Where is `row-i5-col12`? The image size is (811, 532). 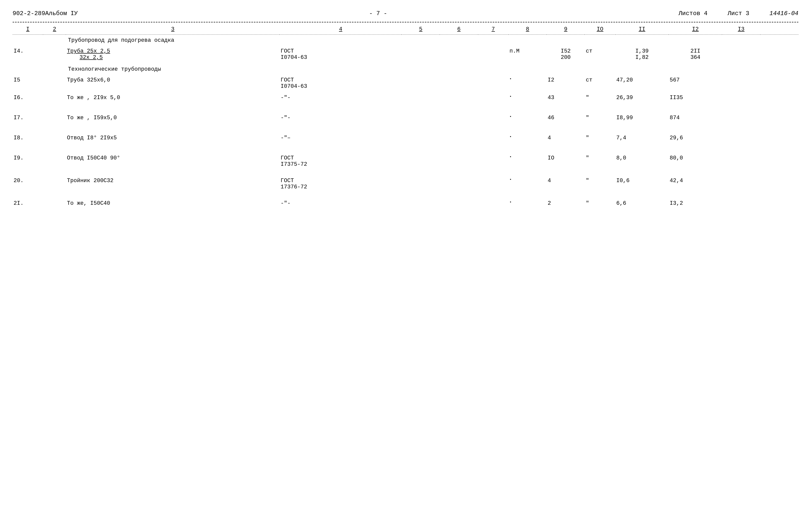
row-i5-col12 is located at coordinates (741, 82).